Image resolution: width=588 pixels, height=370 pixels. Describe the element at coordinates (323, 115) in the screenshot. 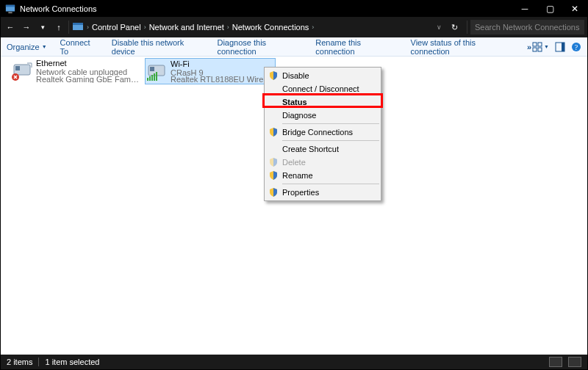

I see `ctx-diagnose: Diagnose` at that location.